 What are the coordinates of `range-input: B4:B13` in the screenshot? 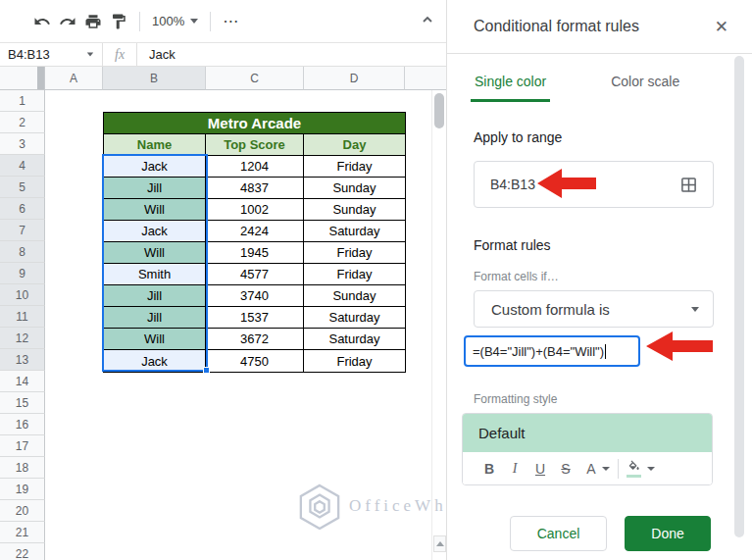 It's located at (594, 184).